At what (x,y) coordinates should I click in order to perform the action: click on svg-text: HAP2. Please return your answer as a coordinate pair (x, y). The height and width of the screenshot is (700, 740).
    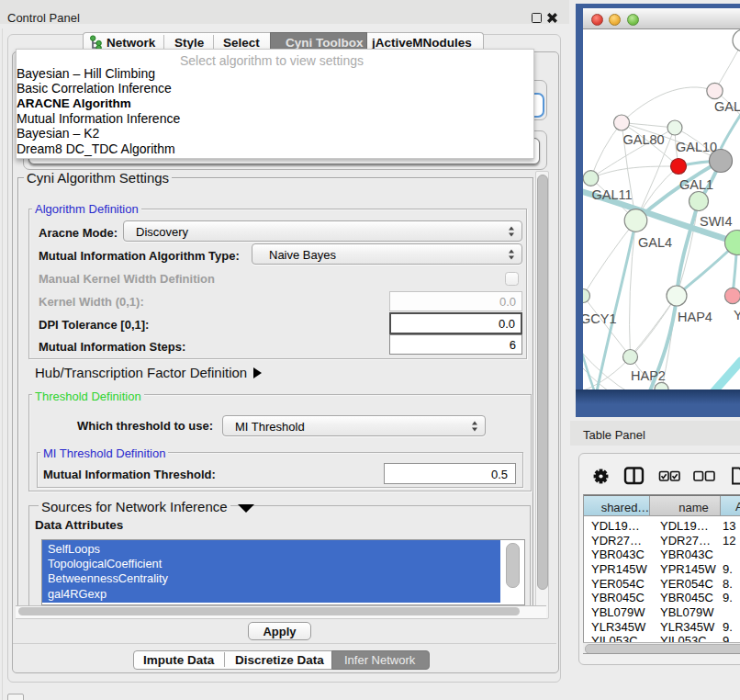
    Looking at the image, I should click on (648, 376).